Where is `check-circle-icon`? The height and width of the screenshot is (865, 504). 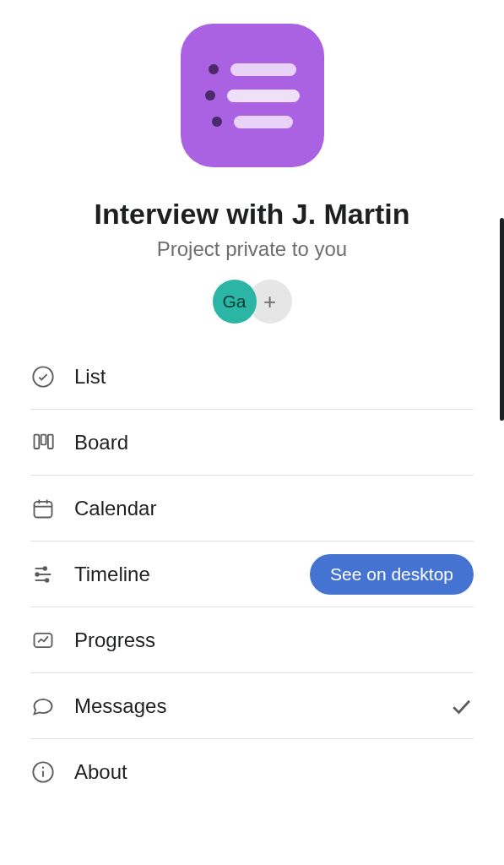 check-circle-icon is located at coordinates (43, 377).